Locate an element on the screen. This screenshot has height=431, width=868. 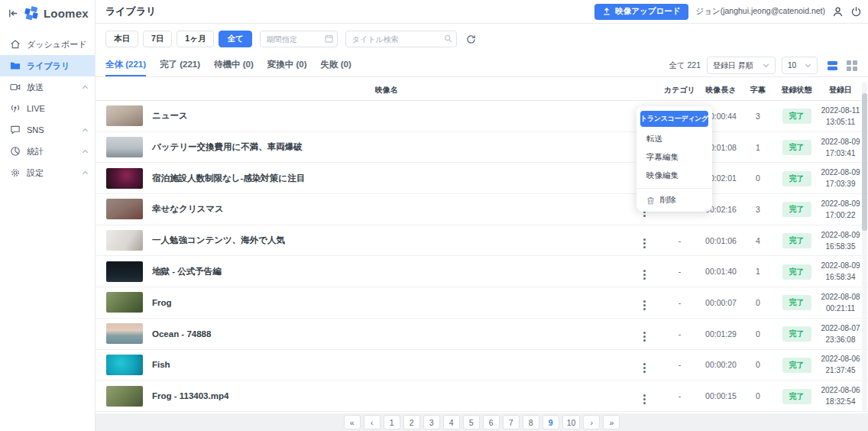
tab-completed: 完了 (221) is located at coordinates (180, 66).